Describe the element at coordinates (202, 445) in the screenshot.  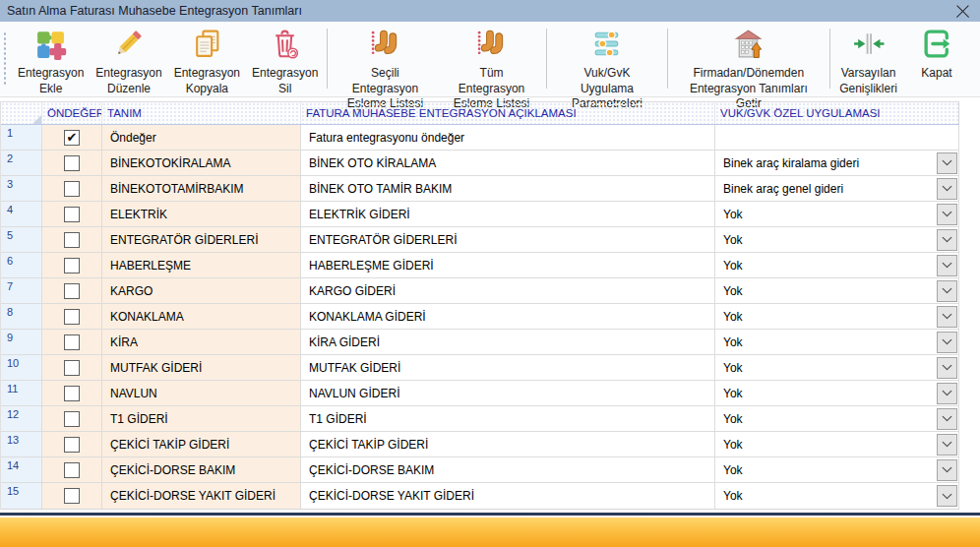
I see `tanim-cell: ÇEKİCİ TAKİP GİDERİ` at that location.